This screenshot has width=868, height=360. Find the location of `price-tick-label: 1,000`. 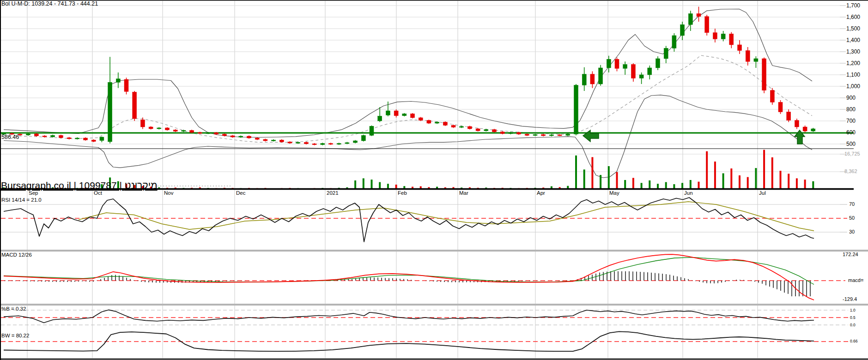

price-tick-label: 1,000 is located at coordinates (853, 86).